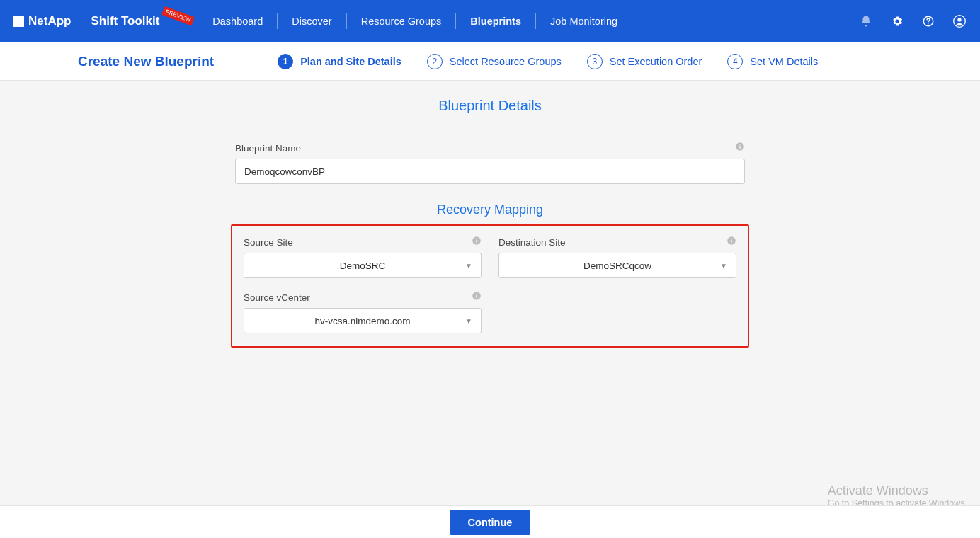 This screenshot has width=980, height=538. Describe the element at coordinates (490, 171) in the screenshot. I see `blueprint-name-input` at that location.